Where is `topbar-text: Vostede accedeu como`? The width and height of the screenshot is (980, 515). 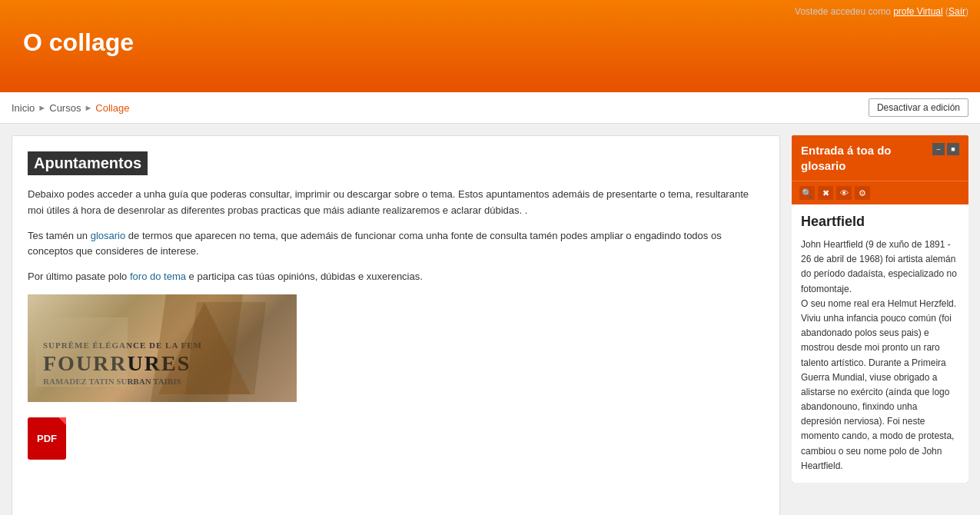 topbar-text: Vostede accedeu como is located at coordinates (842, 12).